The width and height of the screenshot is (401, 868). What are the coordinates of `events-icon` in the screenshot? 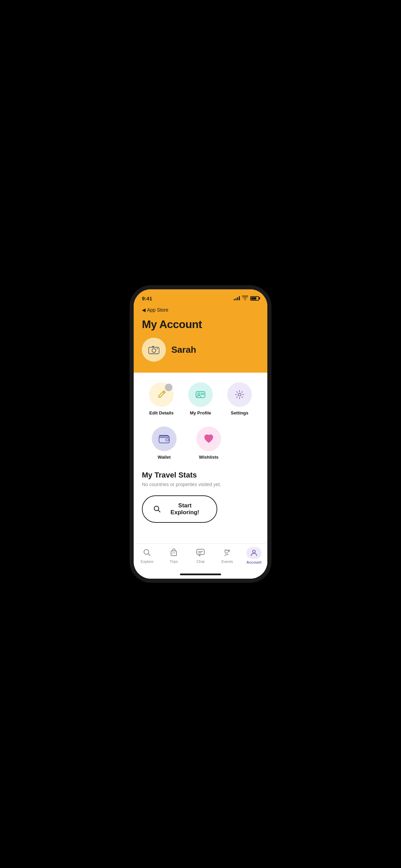 It's located at (227, 553).